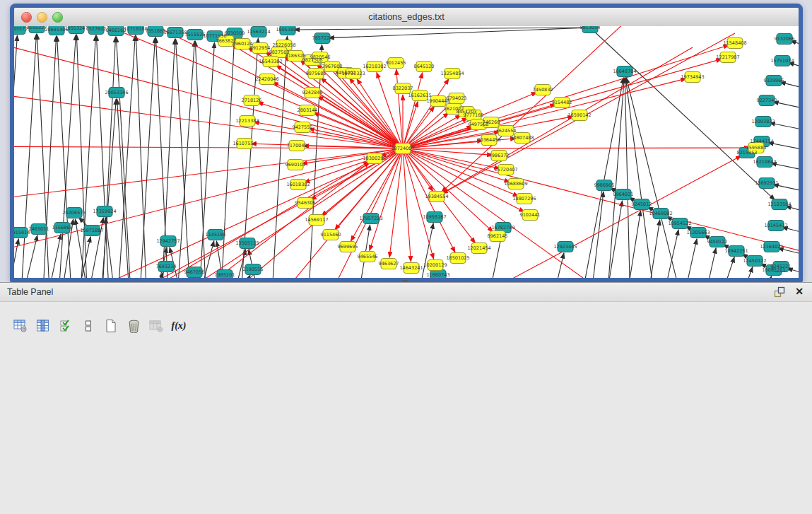 Image resolution: width=812 pixels, height=514 pixels. Describe the element at coordinates (457, 98) in the screenshot. I see `graph-node-label: 6794023` at that location.